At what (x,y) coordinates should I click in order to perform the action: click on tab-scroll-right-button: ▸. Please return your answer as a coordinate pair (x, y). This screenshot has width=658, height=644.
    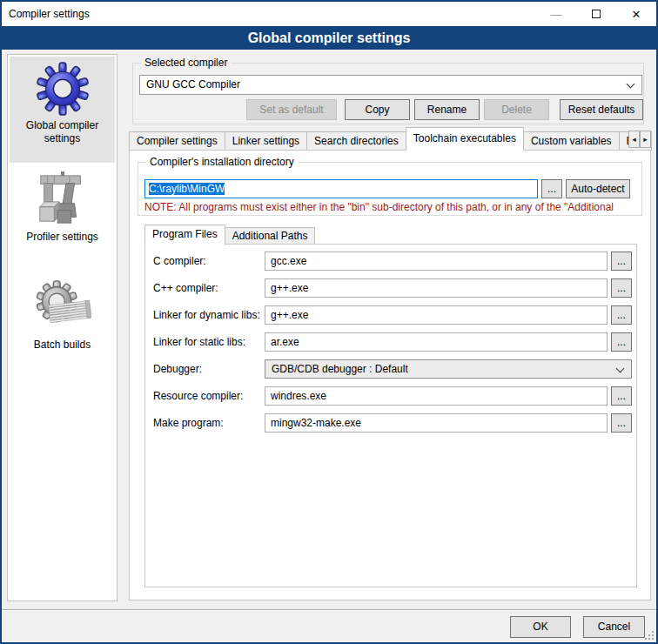
    Looking at the image, I should click on (646, 139).